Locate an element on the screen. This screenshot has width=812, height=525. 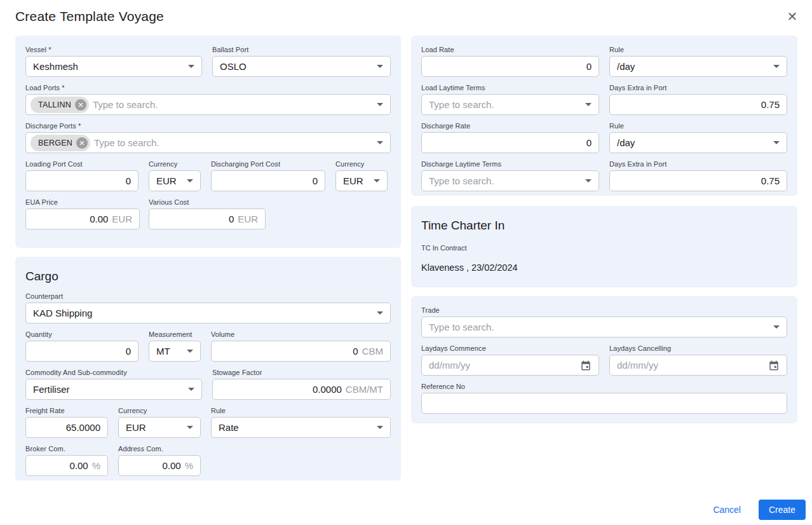
discharge-rate-input: 0 is located at coordinates (510, 142).